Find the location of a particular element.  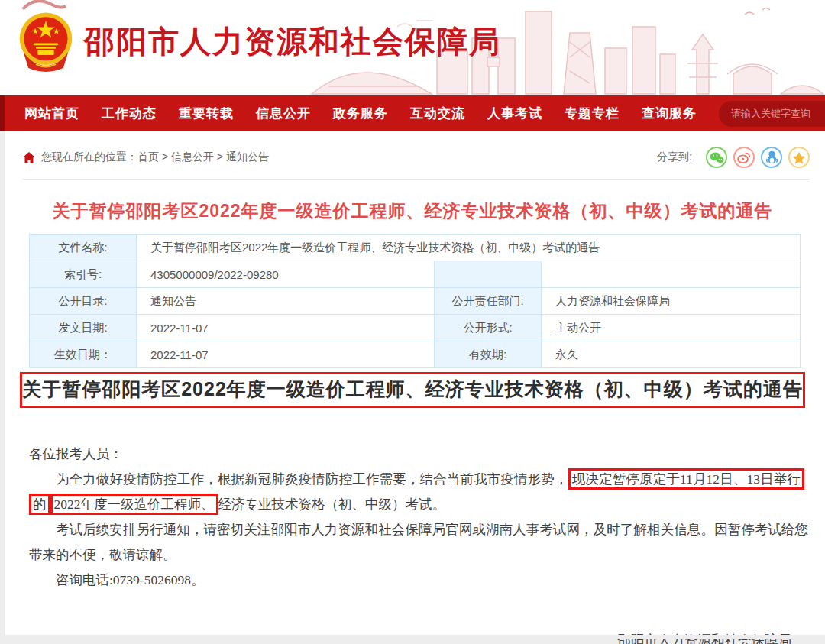

share-qzone-icon is located at coordinates (799, 157).